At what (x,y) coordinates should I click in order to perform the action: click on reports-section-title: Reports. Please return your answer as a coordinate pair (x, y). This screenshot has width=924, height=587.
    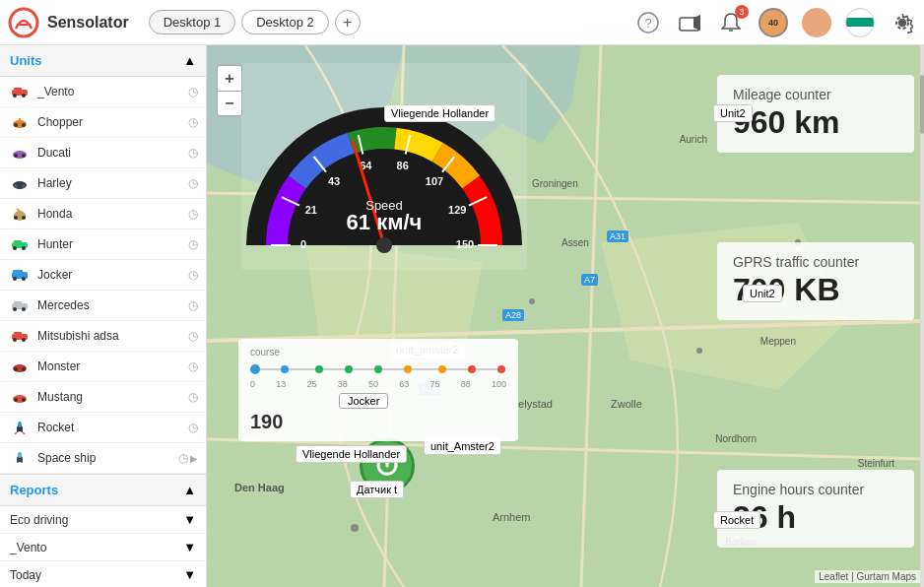
    Looking at the image, I should click on (33, 490).